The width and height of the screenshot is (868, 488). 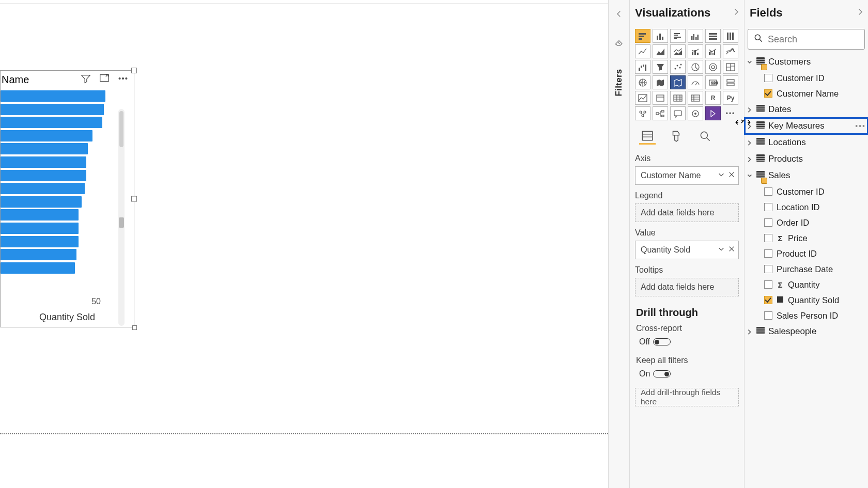 I want to click on viz-python-icon: Py, so click(x=731, y=98).